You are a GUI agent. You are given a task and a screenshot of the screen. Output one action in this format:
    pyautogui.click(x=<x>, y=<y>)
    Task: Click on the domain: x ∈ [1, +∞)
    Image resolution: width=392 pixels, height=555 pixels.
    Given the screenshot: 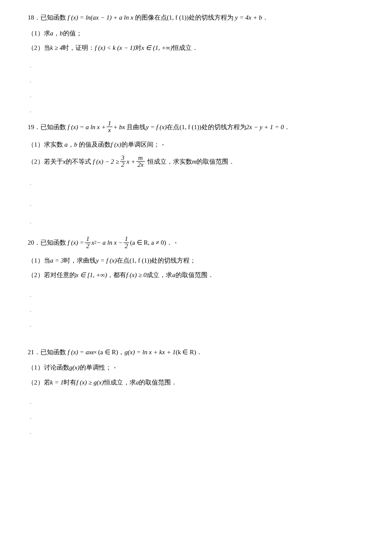 What is the action you would take?
    pyautogui.click(x=92, y=275)
    